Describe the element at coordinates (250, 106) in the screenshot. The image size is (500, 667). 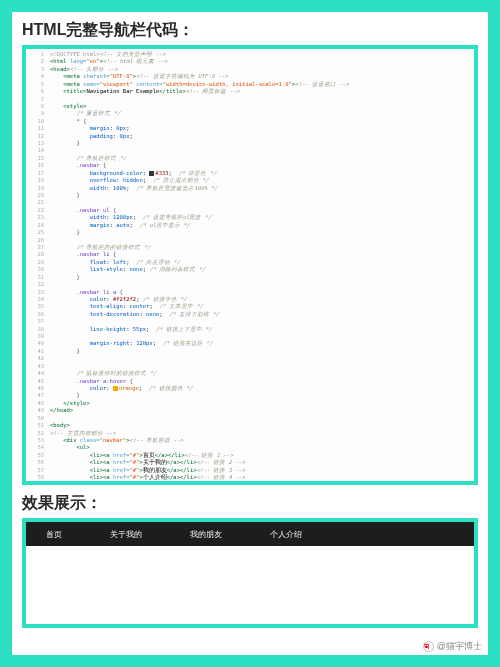
I see `code-line: 8 <style>` at that location.